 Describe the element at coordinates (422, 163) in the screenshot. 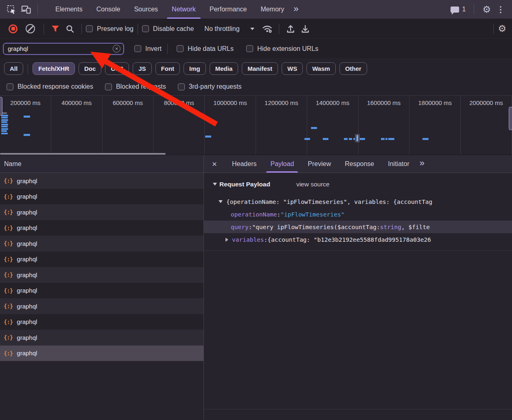

I see `details-more-tabs-icon: »` at that location.